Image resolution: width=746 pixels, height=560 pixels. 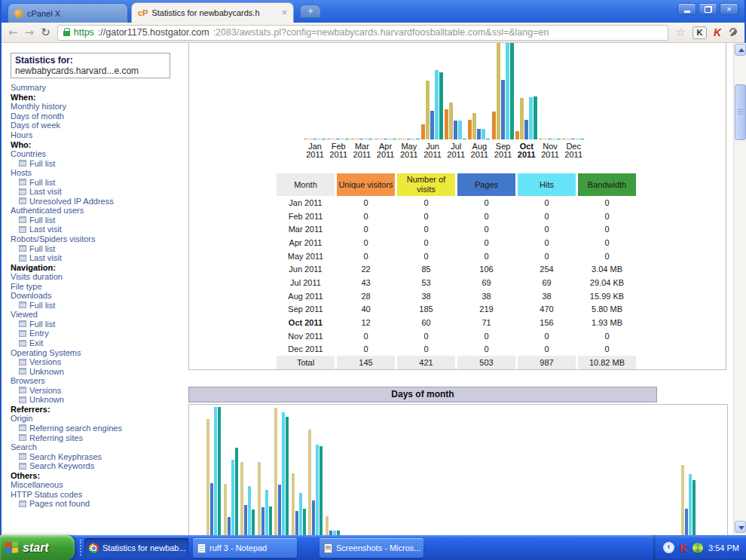 What do you see at coordinates (98, 344) in the screenshot?
I see `sidebar-item-exit: Exit` at bounding box center [98, 344].